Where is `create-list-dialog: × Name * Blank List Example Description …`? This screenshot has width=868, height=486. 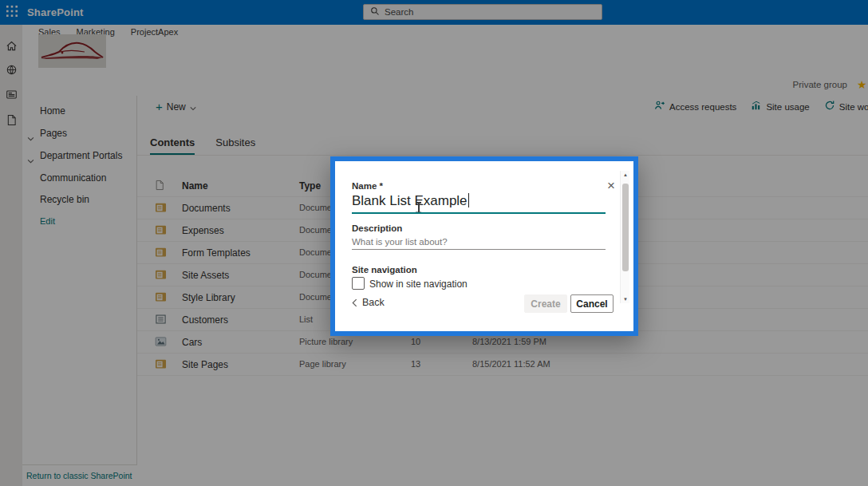
create-list-dialog: × Name * Blank List Example Description … is located at coordinates (484, 246).